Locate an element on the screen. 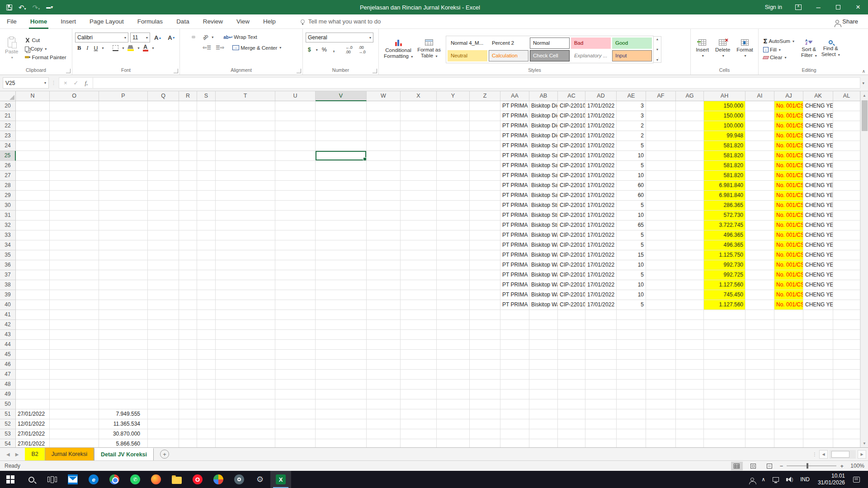  cell-AD34: 17/01/2022 is located at coordinates (601, 245).